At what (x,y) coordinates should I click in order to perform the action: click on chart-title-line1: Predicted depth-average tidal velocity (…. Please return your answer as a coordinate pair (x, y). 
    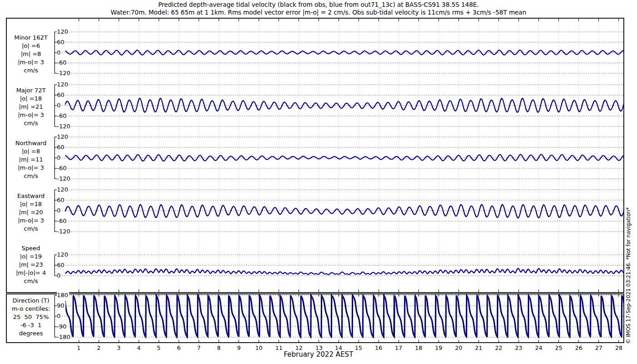
    Looking at the image, I should click on (318, 5).